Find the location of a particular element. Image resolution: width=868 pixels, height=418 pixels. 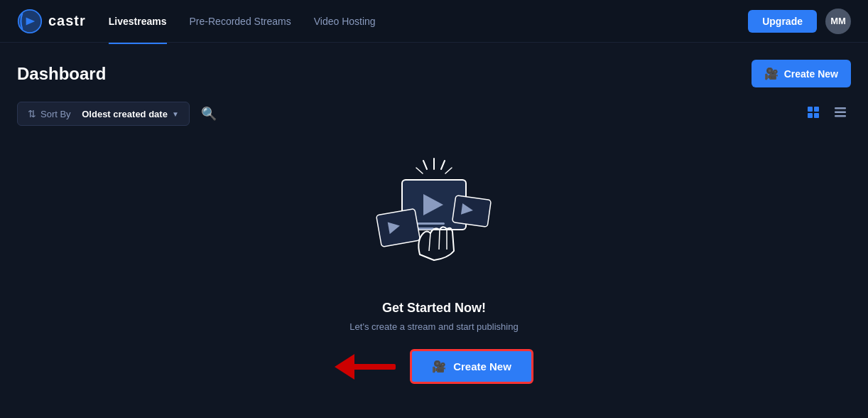

sort-button: ⇅ Sort By Oldest created date ▼ is located at coordinates (104, 114).